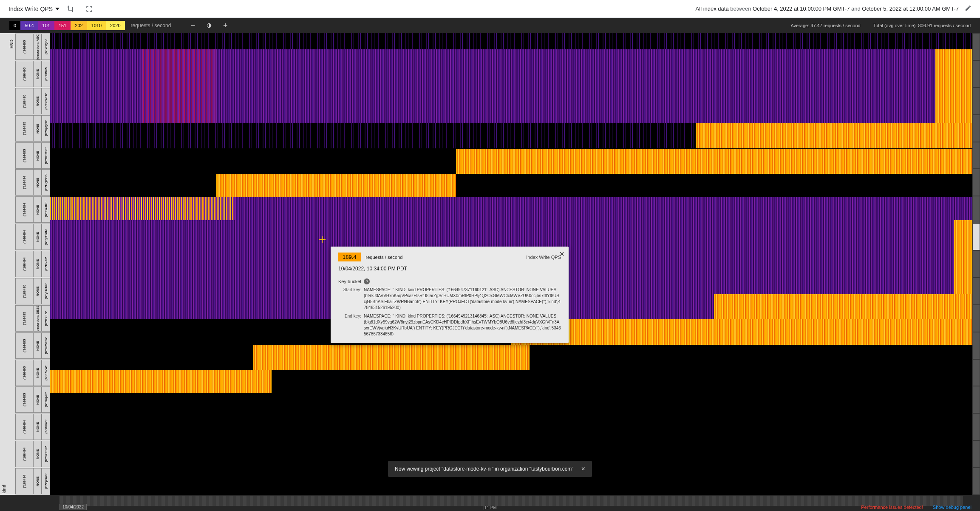 The image size is (980, 511). What do you see at coordinates (367, 281) in the screenshot?
I see `help-icon: ?` at bounding box center [367, 281].